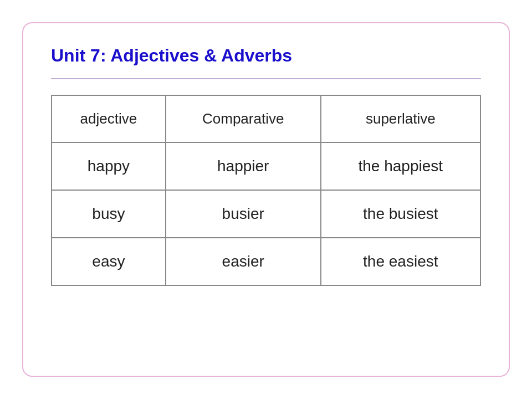 This screenshot has height=399, width=532. I want to click on cell-the-busiest: the busiest, so click(401, 214).